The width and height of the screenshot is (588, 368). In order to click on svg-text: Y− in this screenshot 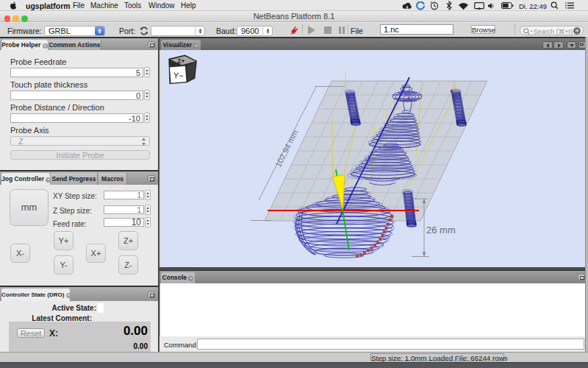, I will do `click(178, 75)`.